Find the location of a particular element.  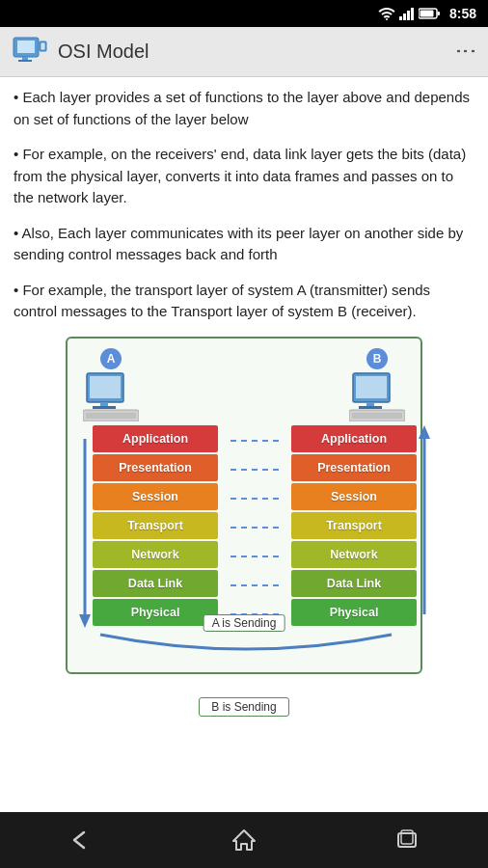

computer-a: A is located at coordinates (111, 385).